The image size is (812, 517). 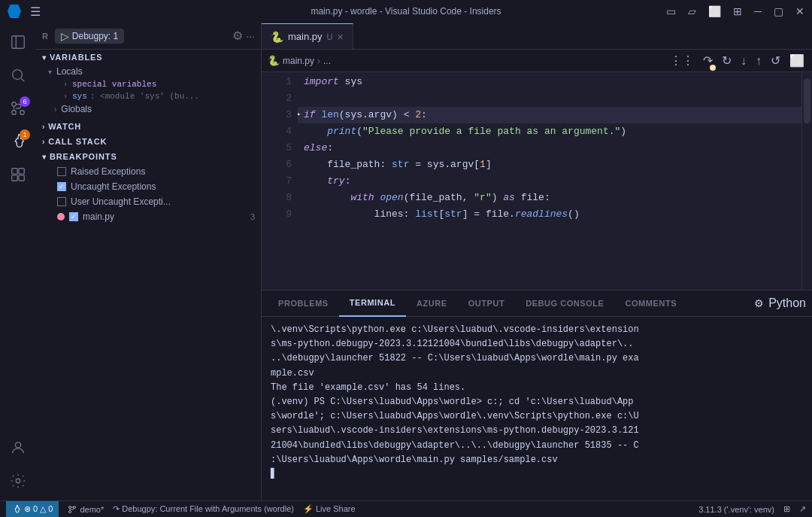 What do you see at coordinates (238, 36) in the screenshot?
I see `debug-settings-icon: ⚙` at bounding box center [238, 36].